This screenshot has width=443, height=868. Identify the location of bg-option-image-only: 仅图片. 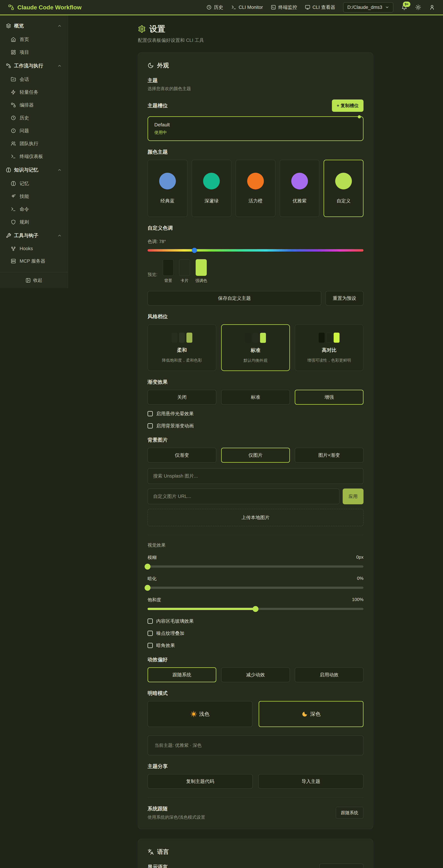
(255, 455).